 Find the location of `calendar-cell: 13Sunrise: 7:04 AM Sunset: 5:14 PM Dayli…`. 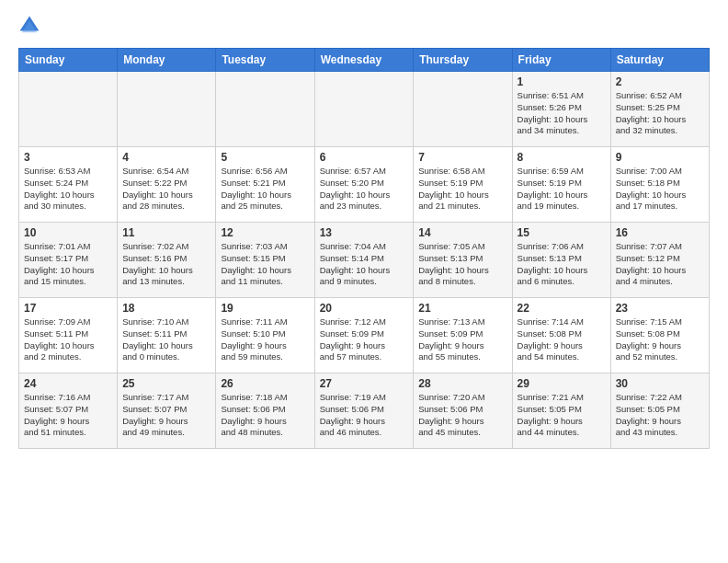

calendar-cell: 13Sunrise: 7:04 AM Sunset: 5:14 PM Dayli… is located at coordinates (364, 260).